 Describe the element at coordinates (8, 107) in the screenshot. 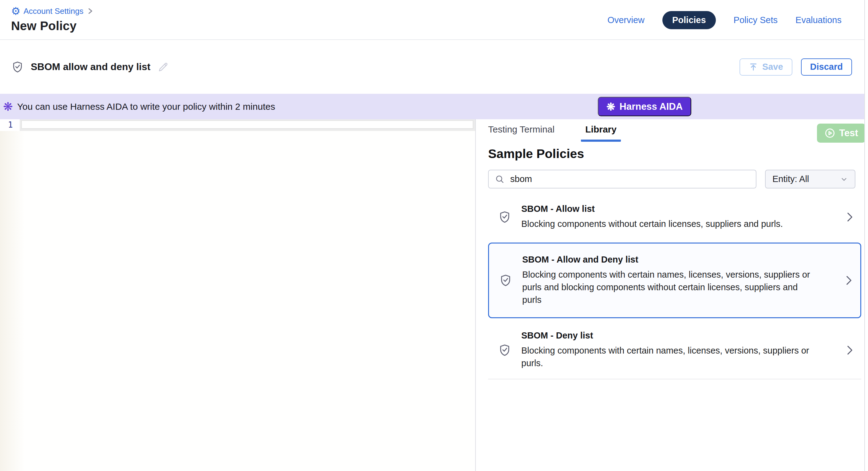

I see `aida-sparkle-icon: ❋` at that location.